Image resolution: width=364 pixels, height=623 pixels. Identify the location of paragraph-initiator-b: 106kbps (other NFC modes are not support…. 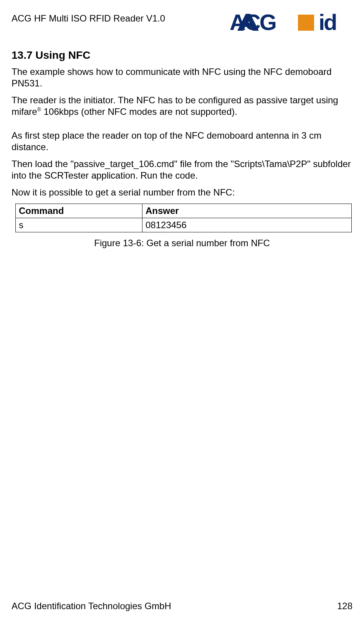
(139, 111).